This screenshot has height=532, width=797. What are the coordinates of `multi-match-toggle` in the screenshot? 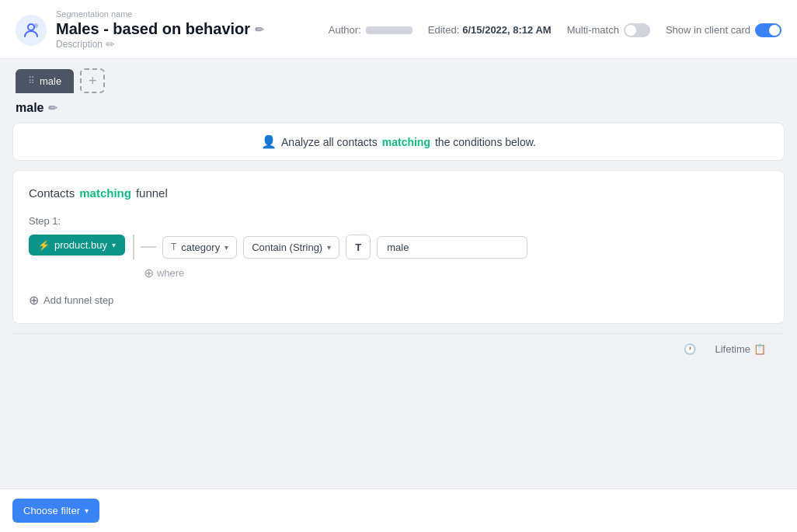 It's located at (637, 30).